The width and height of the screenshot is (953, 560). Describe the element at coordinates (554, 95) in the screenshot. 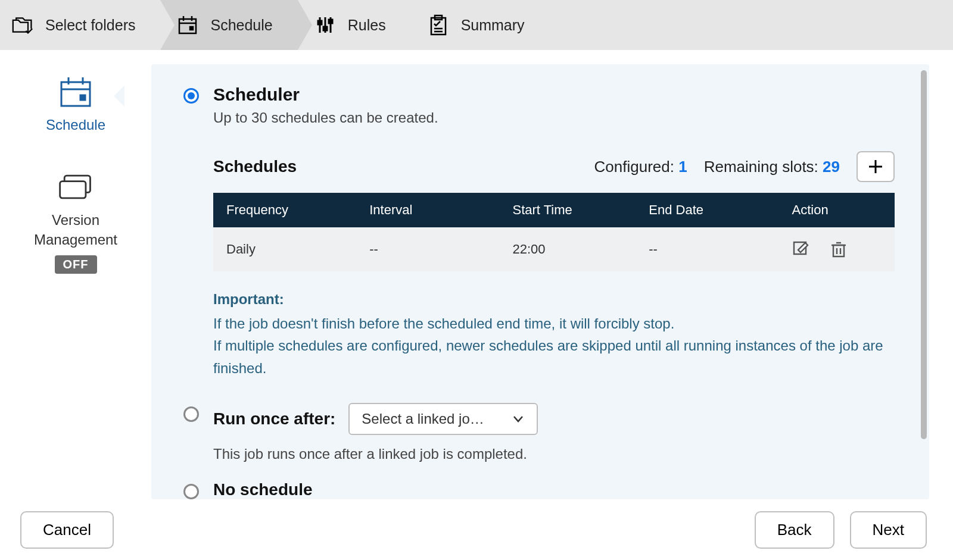

I see `option-title: Scheduler` at that location.